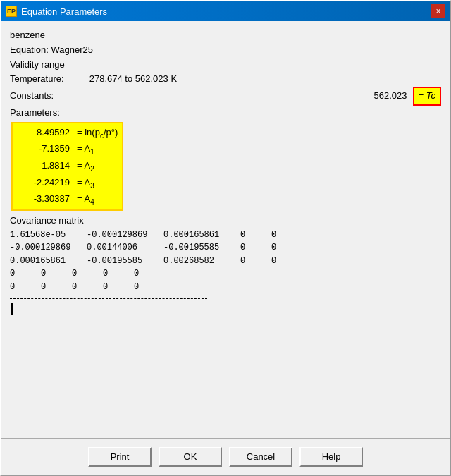  Describe the element at coordinates (30, 49) in the screenshot. I see `equation-label: Equation:` at that location.